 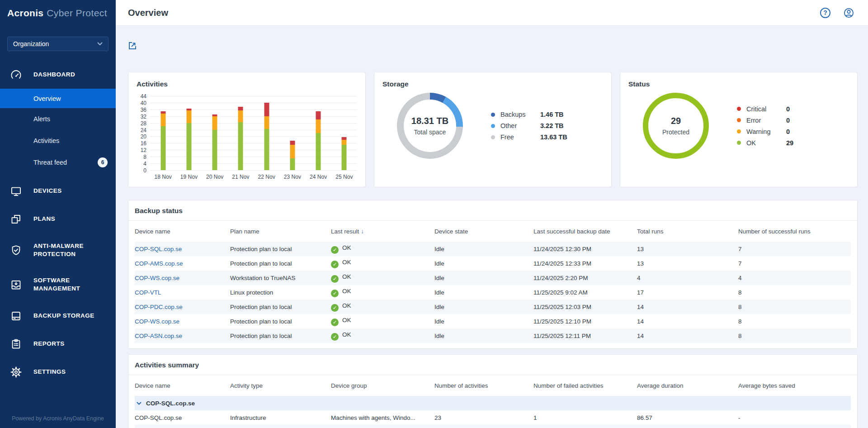 What do you see at coordinates (382, 385) in the screenshot?
I see `column-header: Device group` at bounding box center [382, 385].